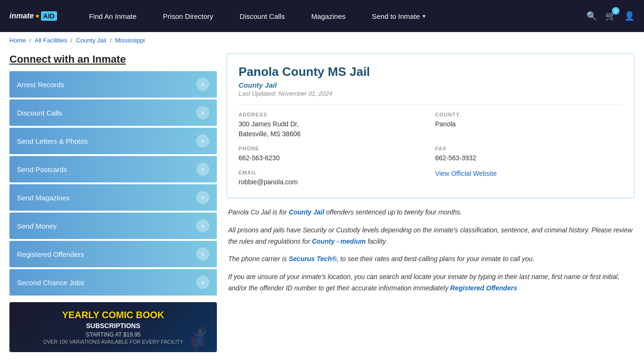 The height and width of the screenshot is (362, 644). I want to click on nav-icons: 🔍 🛒 0 👤, so click(611, 16).